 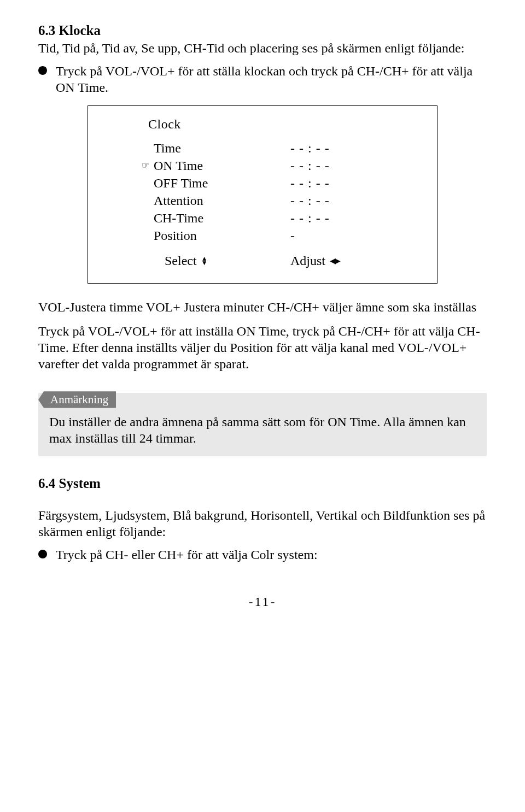 I want to click on section-6-3-heading: 6.3 Klocka, so click(x=262, y=31).